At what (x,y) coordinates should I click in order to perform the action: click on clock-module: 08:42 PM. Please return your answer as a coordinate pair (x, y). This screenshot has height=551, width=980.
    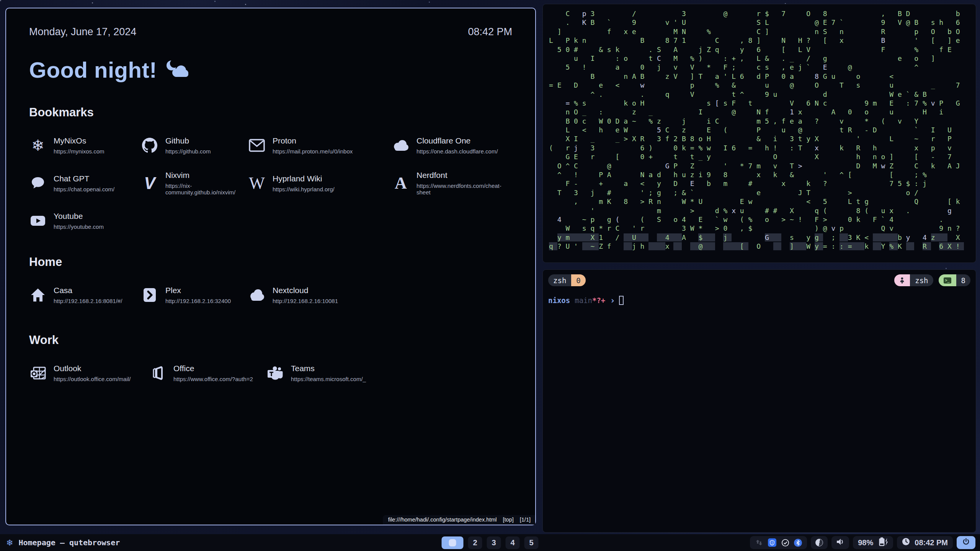
    Looking at the image, I should click on (925, 543).